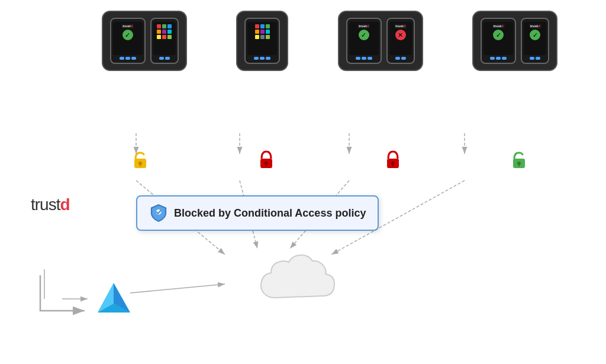 The width and height of the screenshot is (606, 364). What do you see at coordinates (401, 41) in the screenshot?
I see `device-phone-3: trustd ✕` at bounding box center [401, 41].